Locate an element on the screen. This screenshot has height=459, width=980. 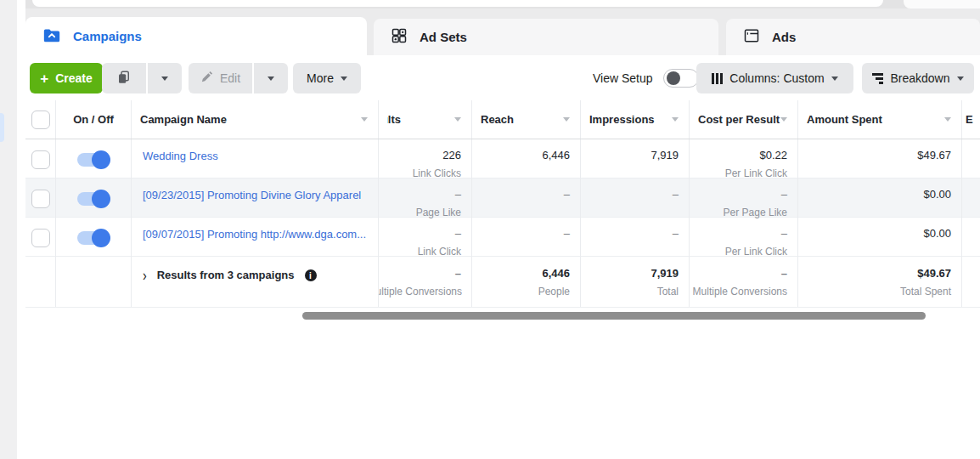
columns-button: Columns: Custom is located at coordinates (774, 78).